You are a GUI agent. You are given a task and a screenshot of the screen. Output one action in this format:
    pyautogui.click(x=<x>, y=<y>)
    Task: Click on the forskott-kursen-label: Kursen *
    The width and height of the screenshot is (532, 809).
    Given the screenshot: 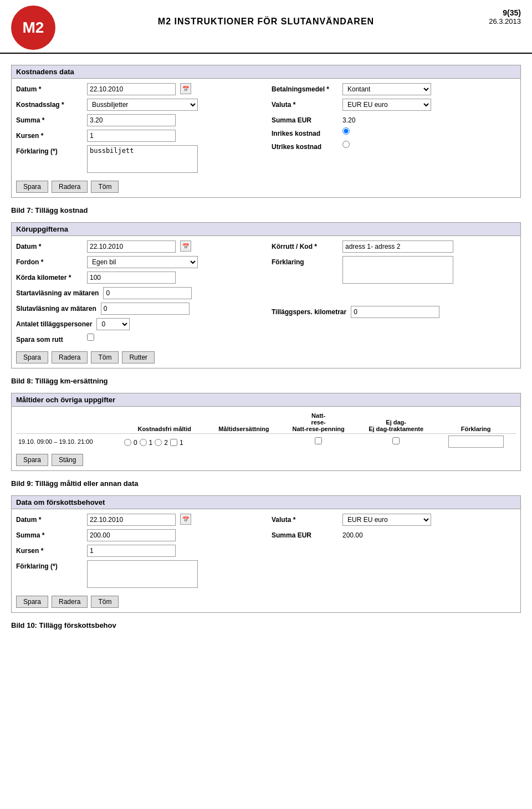 What is the action you would take?
    pyautogui.click(x=49, y=550)
    